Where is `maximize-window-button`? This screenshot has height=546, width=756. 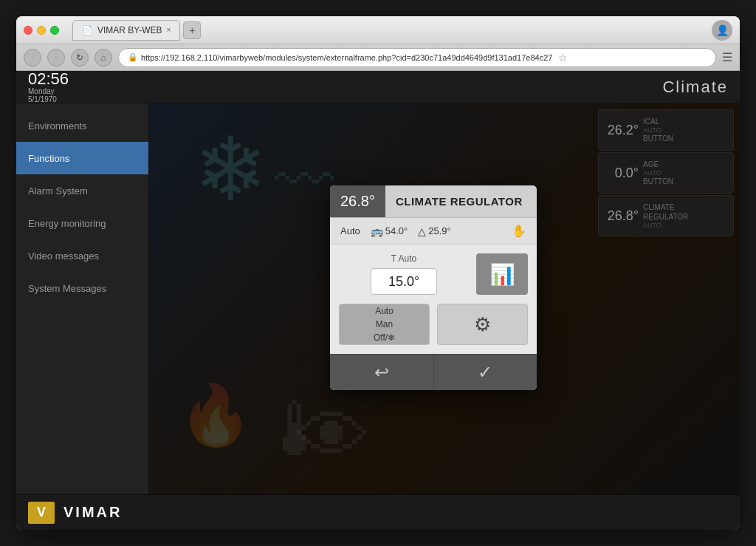
maximize-window-button is located at coordinates (55, 30).